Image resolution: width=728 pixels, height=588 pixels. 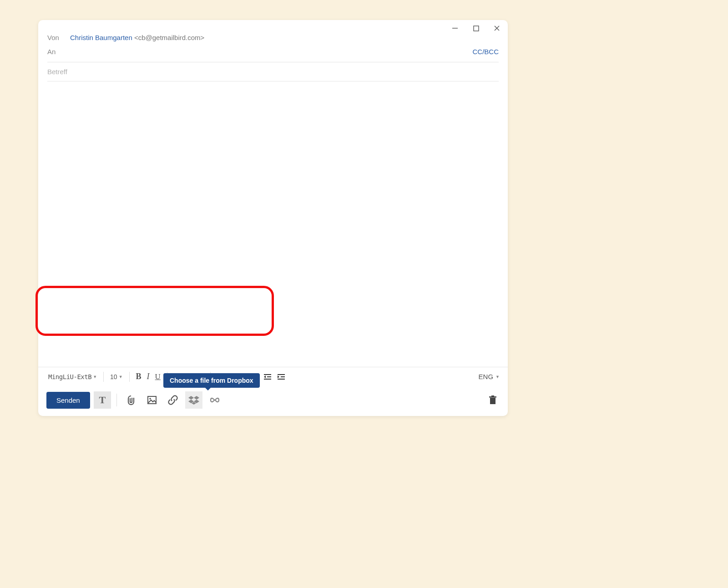 I want to click on attach-file-button, so click(x=131, y=400).